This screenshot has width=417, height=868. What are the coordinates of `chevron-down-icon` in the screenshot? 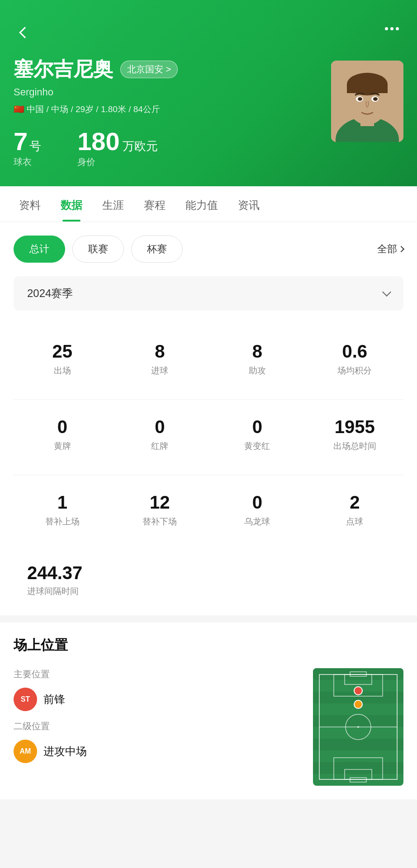 It's located at (387, 292).